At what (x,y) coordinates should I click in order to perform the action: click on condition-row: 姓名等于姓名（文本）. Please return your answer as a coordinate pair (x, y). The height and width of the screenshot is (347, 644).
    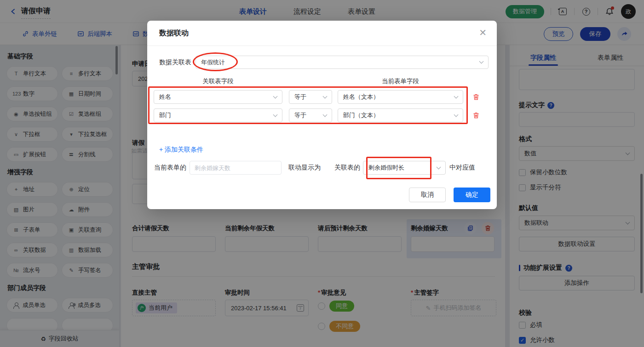
    Looking at the image, I should click on (316, 97).